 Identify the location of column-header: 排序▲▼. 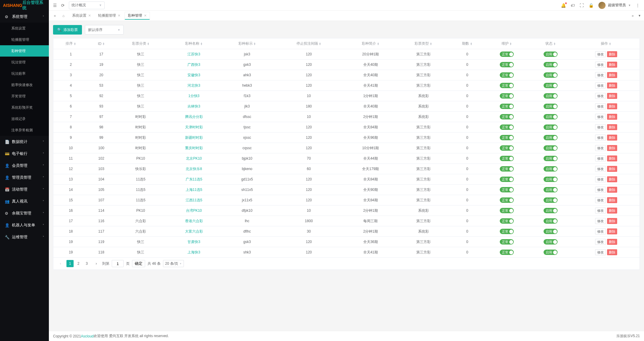
(71, 44).